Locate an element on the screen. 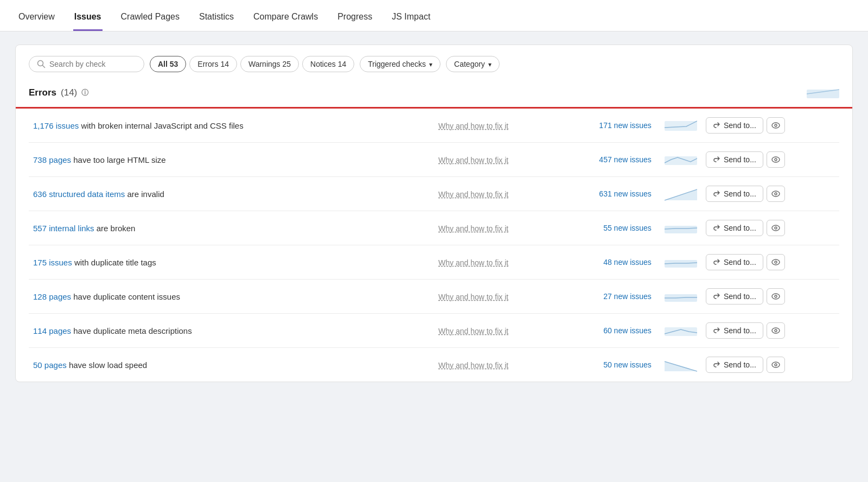 The height and width of the screenshot is (482, 868). new-issues-count: 457 new issues is located at coordinates (609, 160).